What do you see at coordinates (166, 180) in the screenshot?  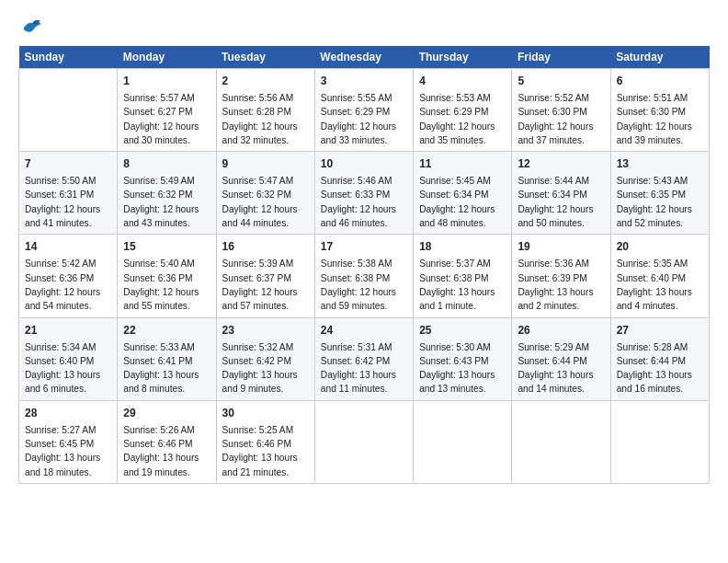 I see `cell-line: Sunrise: 5:49 AM` at bounding box center [166, 180].